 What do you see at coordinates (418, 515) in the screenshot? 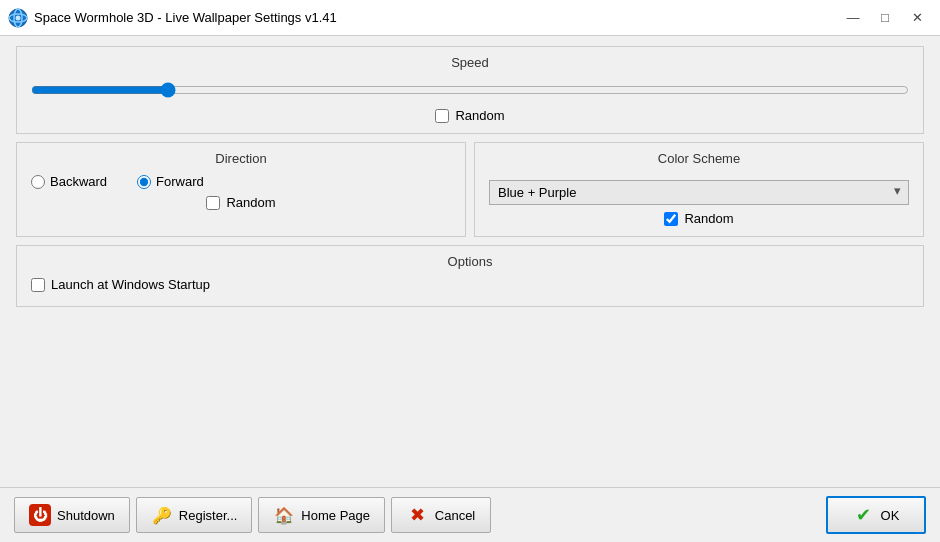
I see `cancel-icon: ✖` at bounding box center [418, 515].